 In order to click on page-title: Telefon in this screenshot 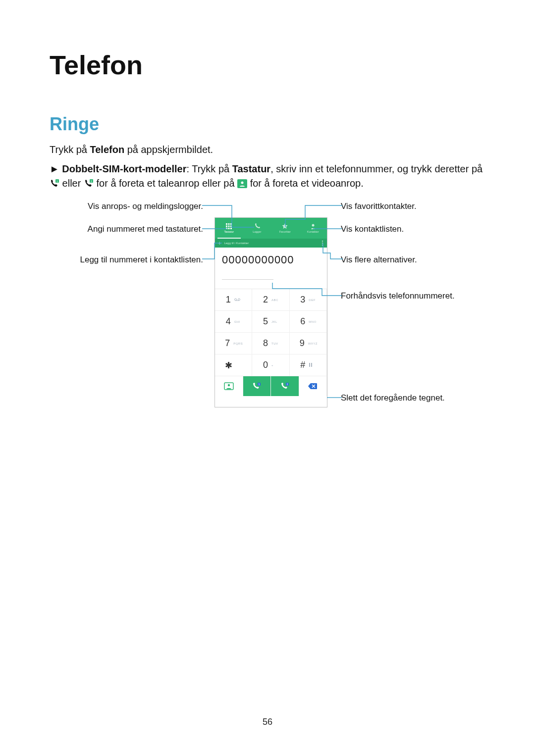, I will do `click(270, 65)`.